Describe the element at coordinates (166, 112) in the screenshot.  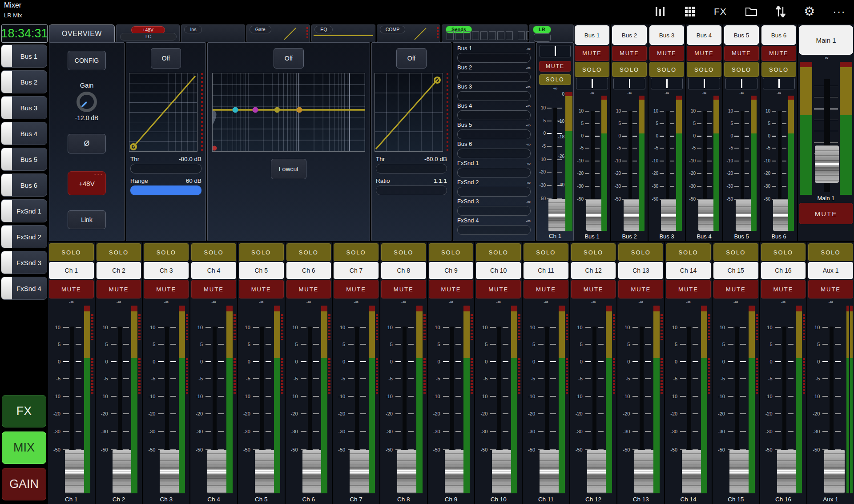
I see `gate-graph` at that location.